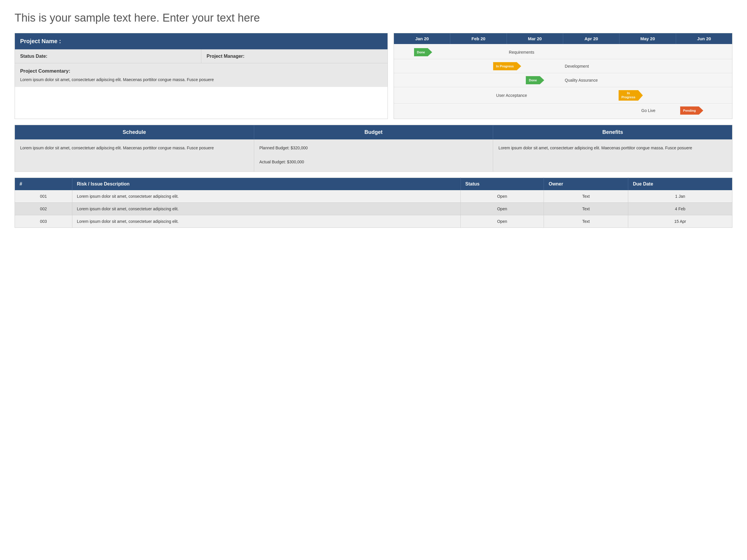 The image size is (747, 560). Describe the element at coordinates (108, 56) in the screenshot. I see `status-date-field: Status Date:` at that location.